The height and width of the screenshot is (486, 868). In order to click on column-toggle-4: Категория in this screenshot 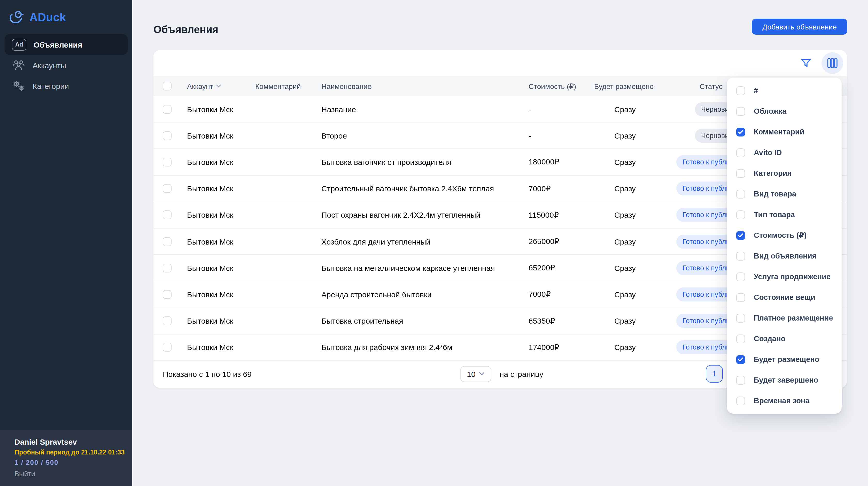, I will do `click(784, 173)`.